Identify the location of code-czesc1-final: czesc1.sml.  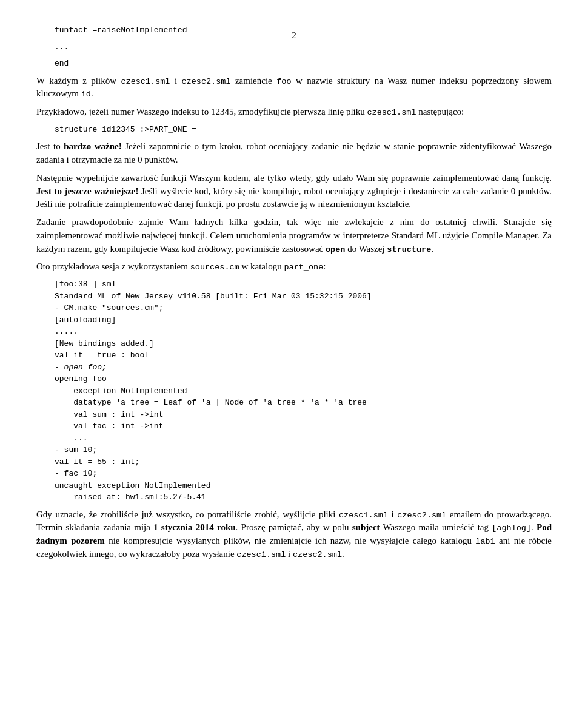
(364, 516).